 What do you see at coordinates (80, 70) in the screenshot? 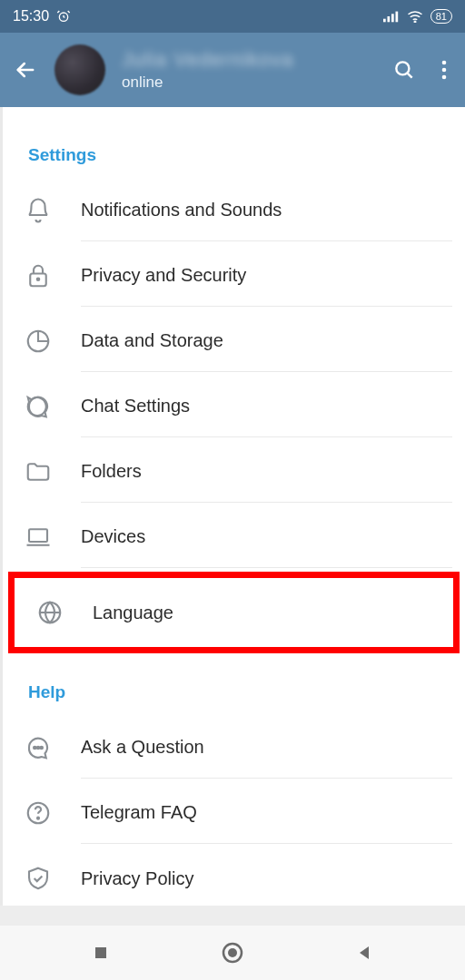
I see `avatar` at bounding box center [80, 70].